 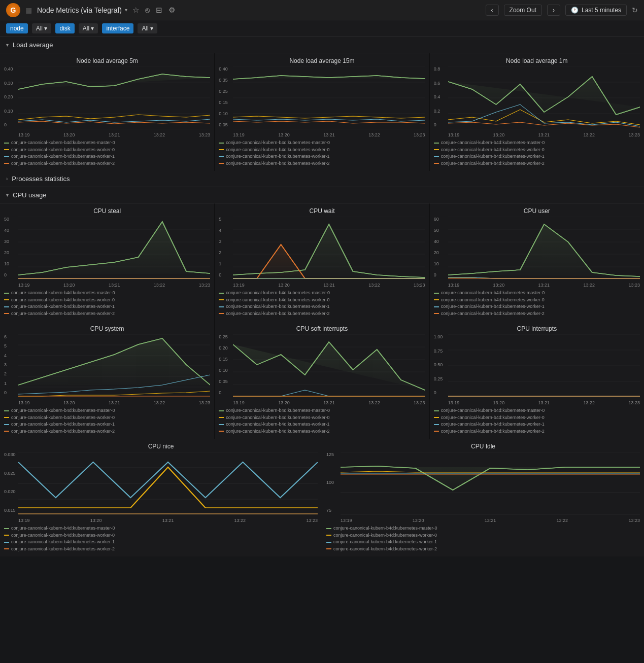 I want to click on processes-arrow: ›, so click(x=7, y=179).